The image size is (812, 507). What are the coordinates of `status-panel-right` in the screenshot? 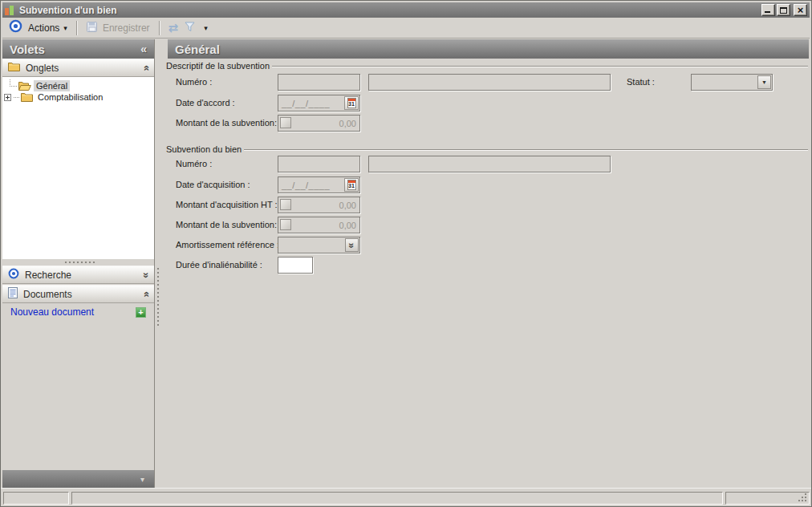 It's located at (767, 498).